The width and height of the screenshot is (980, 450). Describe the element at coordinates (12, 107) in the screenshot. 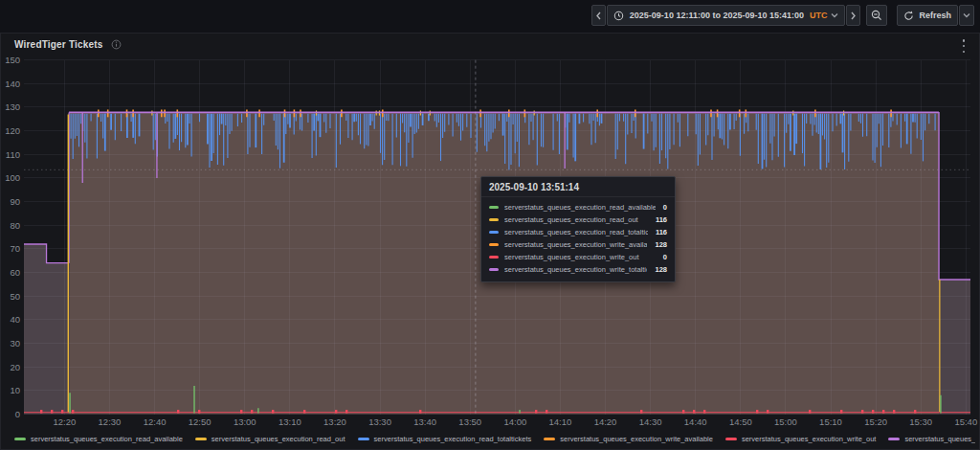

I see `svg-text: 130` at that location.